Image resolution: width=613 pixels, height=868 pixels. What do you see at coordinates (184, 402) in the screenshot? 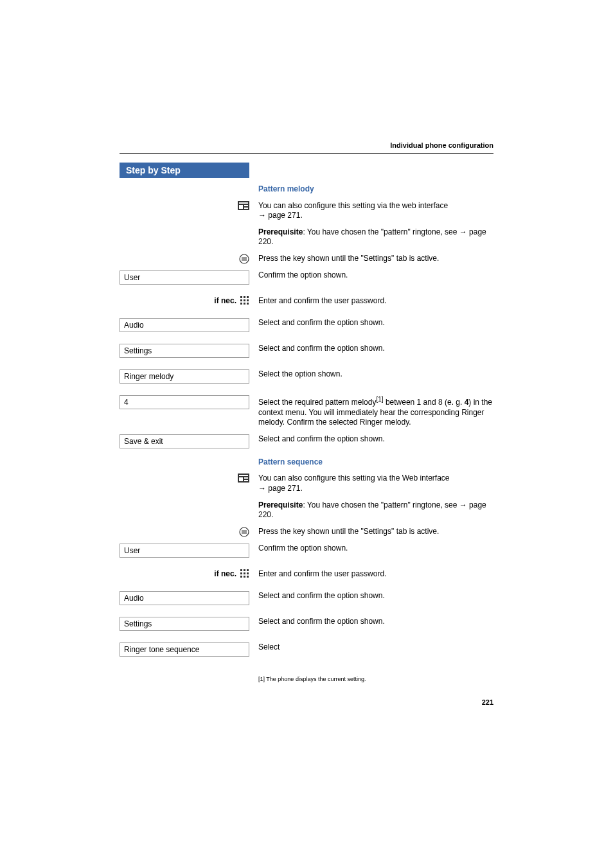
I see `menu-option-value-4: 4` at bounding box center [184, 402].